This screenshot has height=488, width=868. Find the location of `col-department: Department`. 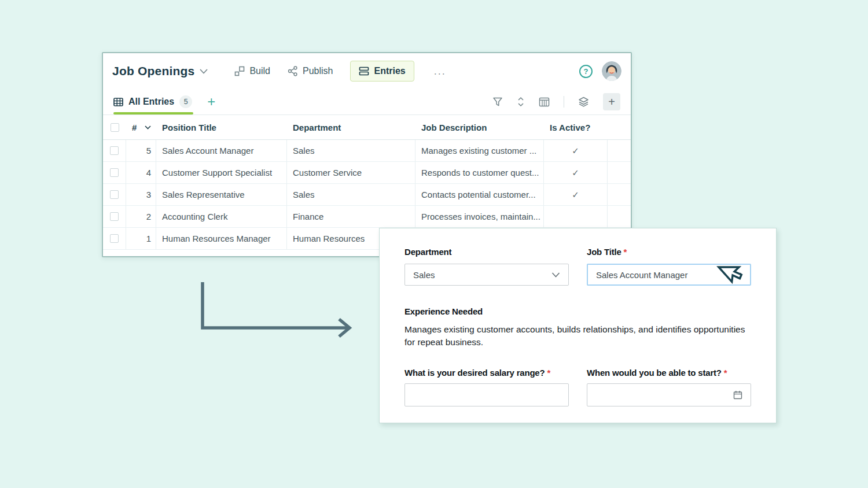

col-department: Department is located at coordinates (351, 127).